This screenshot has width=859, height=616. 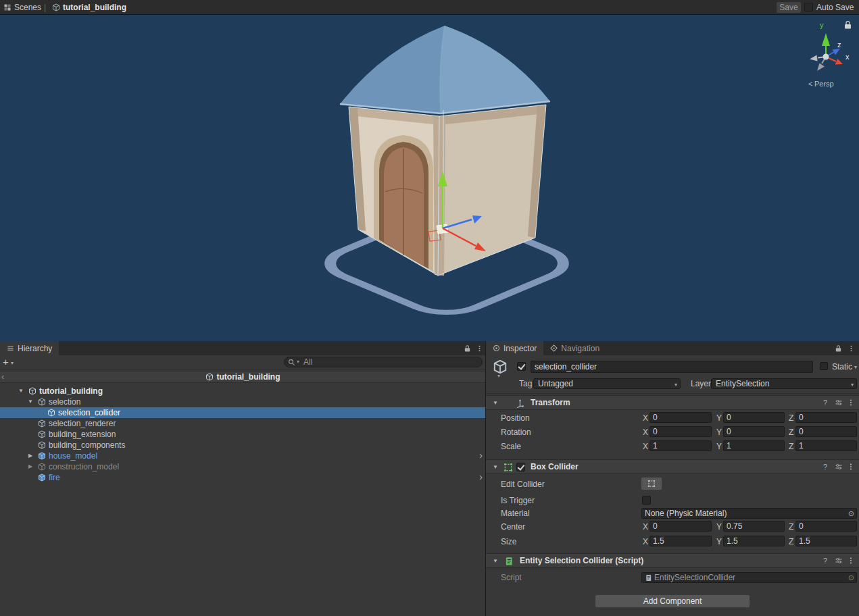 I want to click on scale-z-field: 1, so click(x=826, y=446).